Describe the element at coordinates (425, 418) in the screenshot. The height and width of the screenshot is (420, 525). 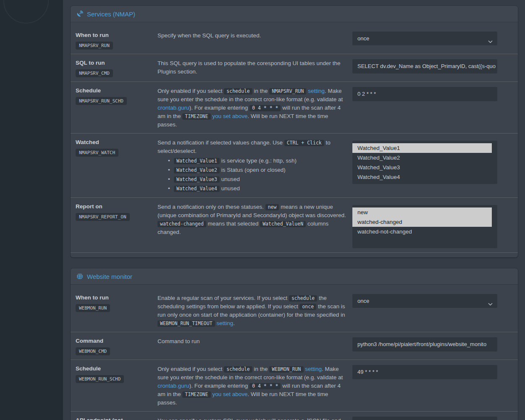
I see `setting-control: SELECT * FROM plugin_website_monitor` at that location.